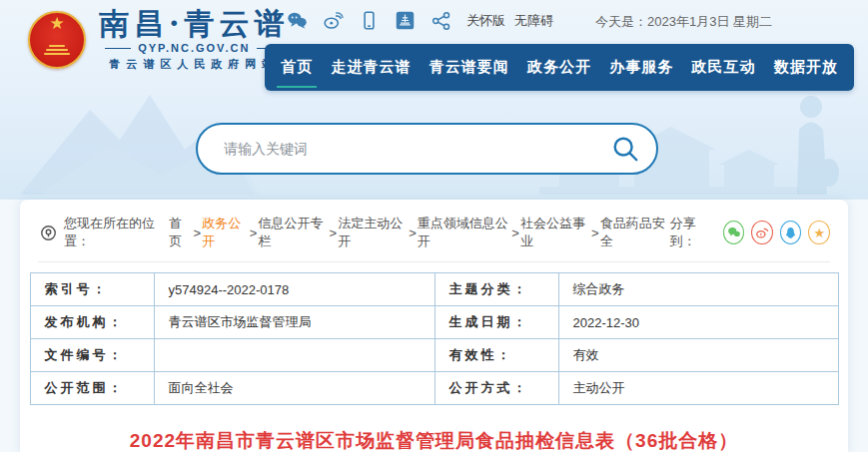 The height and width of the screenshot is (452, 868). What do you see at coordinates (434, 440) in the screenshot?
I see `document-title: 2022年南昌市青云谱区市场监督管理局食品抽检信息表（36批合格）` at bounding box center [434, 440].